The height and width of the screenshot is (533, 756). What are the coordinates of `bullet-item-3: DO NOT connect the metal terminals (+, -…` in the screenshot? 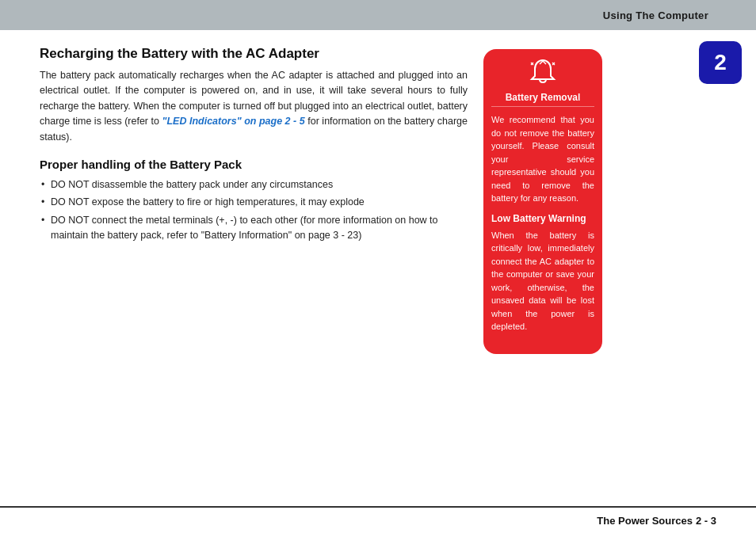 It's located at (254, 228).